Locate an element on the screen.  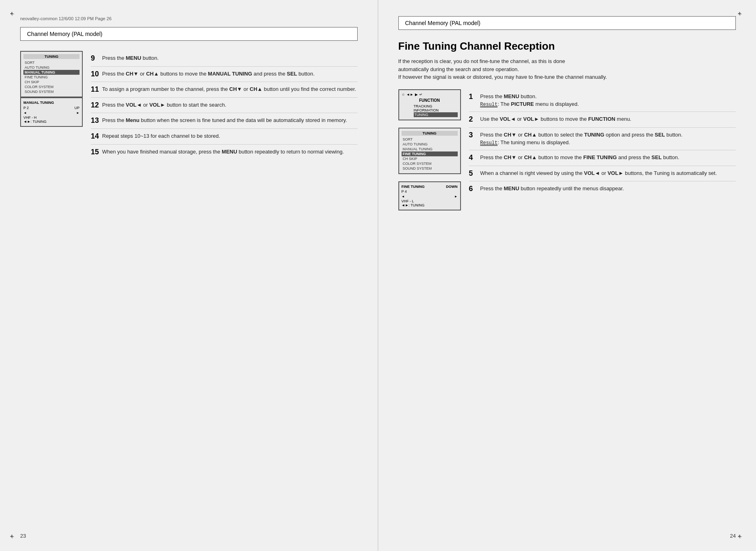
step-10-num: 10 is located at coordinates (96, 74).